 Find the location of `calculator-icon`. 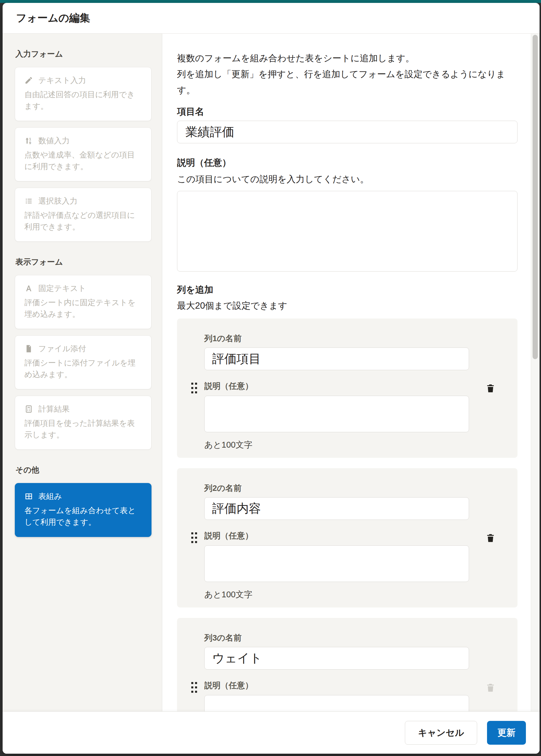

calculator-icon is located at coordinates (29, 409).